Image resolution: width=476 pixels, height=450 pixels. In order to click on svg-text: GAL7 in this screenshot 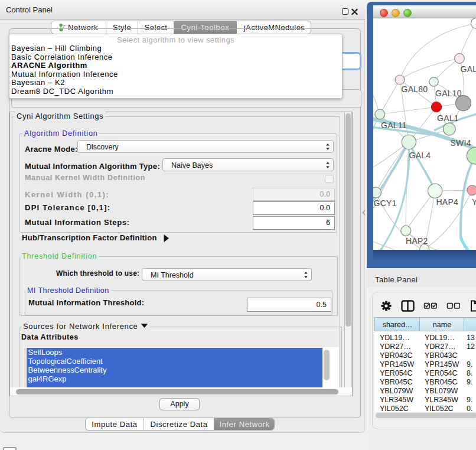, I will do `click(468, 69)`.